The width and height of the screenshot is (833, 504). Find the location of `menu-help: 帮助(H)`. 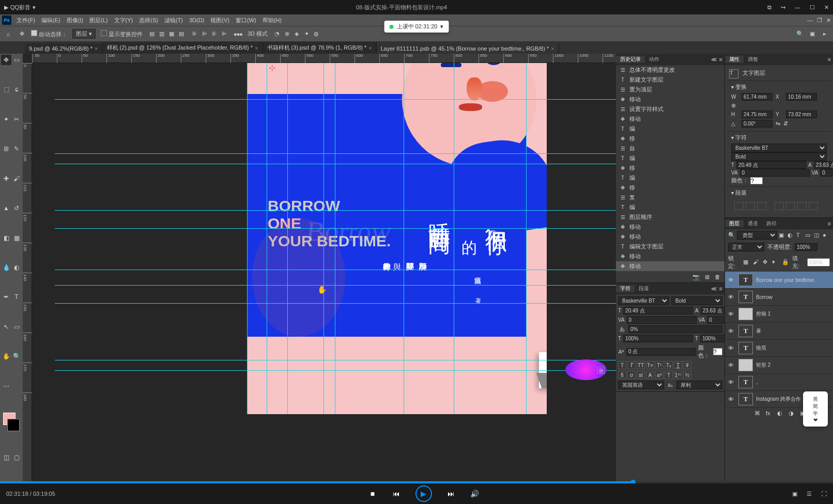

menu-help: 帮助(H) is located at coordinates (272, 21).